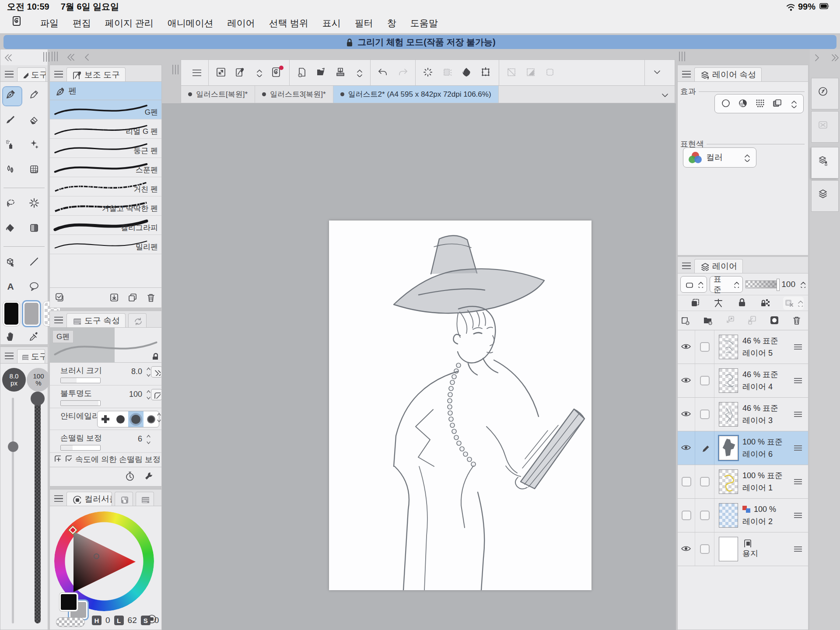  Describe the element at coordinates (9, 356) in the screenshot. I see `brush-panel-menu-icon` at that location.